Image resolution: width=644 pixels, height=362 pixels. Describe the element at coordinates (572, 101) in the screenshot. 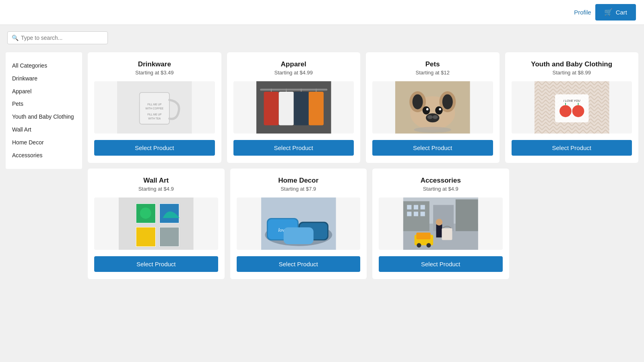

I see `svg-text: I LOVE YOU` at that location.